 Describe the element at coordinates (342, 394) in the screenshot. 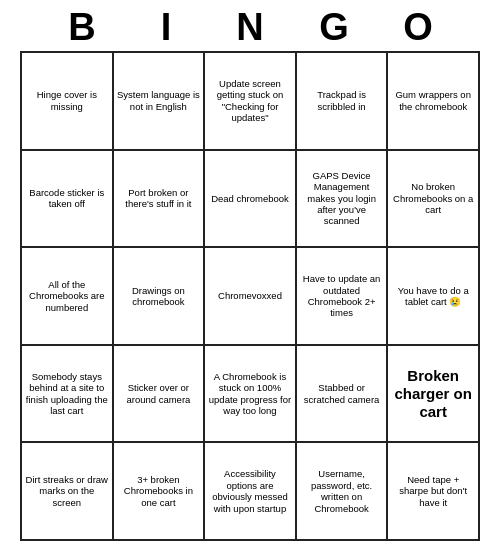

I see `bingo-cell-18: Stabbed or scratched camera` at that location.